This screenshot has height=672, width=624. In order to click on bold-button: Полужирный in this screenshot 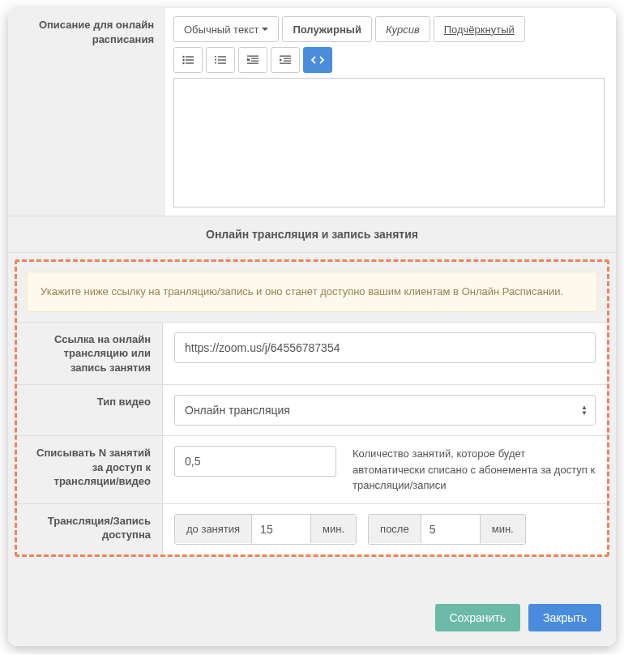, I will do `click(327, 29)`.